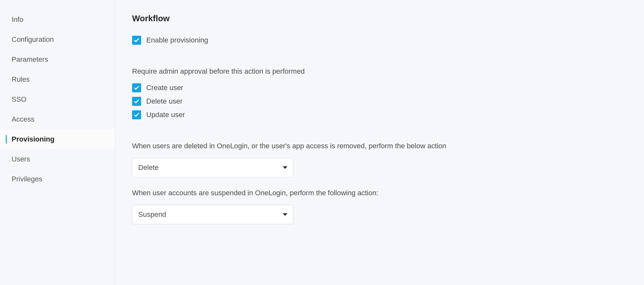 The width and height of the screenshot is (644, 285). Describe the element at coordinates (213, 215) in the screenshot. I see `suspended-action-select-wrapper: Suspend` at that location.